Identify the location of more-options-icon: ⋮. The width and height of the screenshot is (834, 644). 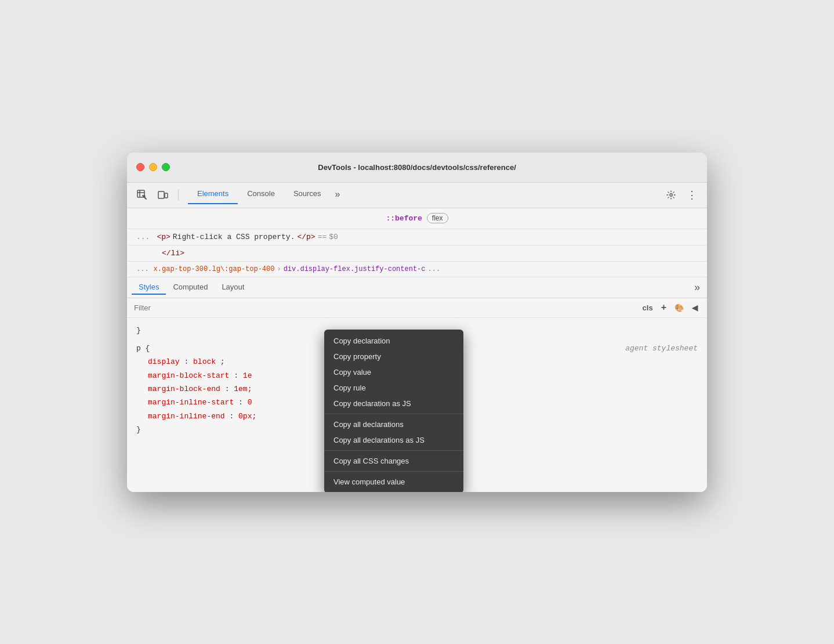
(692, 195).